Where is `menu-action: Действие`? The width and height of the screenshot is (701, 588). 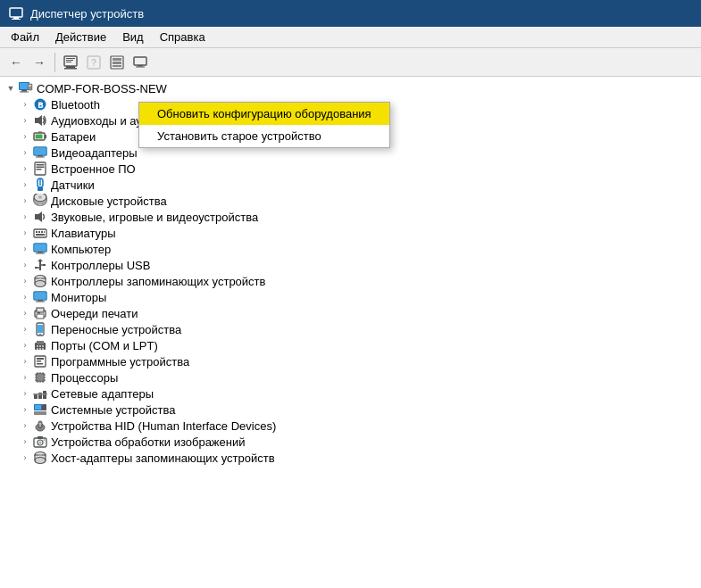 menu-action: Действие is located at coordinates (80, 37).